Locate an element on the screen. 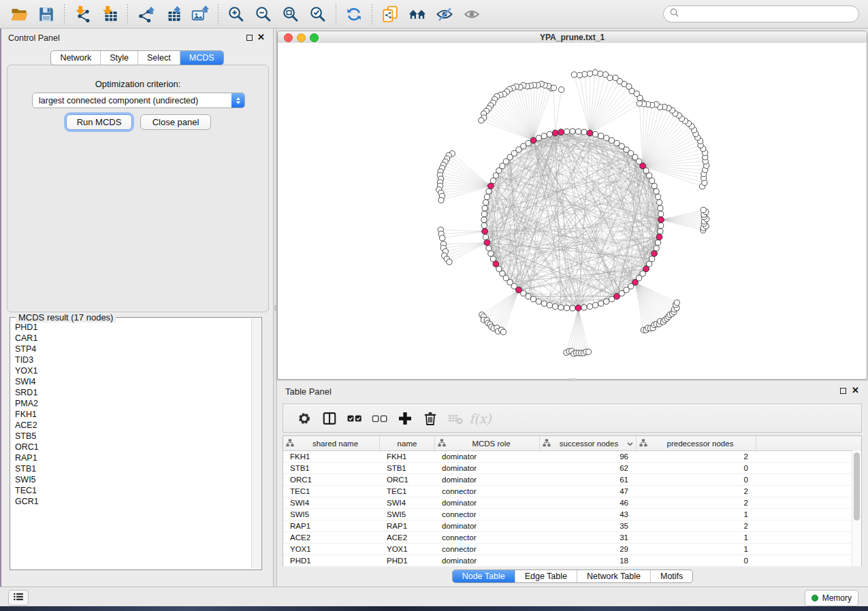 The width and height of the screenshot is (868, 611). toggle-graphics-details-icon is located at coordinates (445, 14).